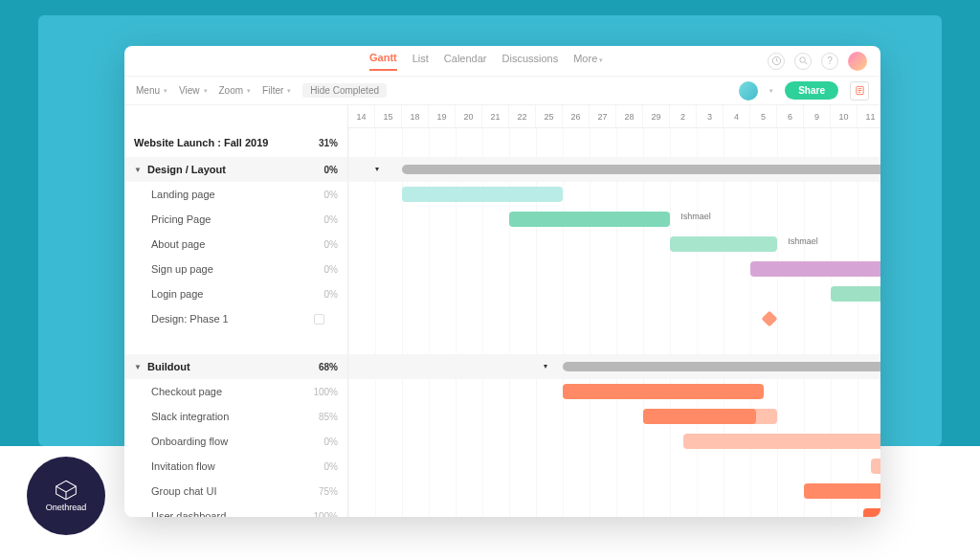 The height and width of the screenshot is (560, 980). What do you see at coordinates (184, 466) in the screenshot?
I see `task-name: Invitation flow` at bounding box center [184, 466].